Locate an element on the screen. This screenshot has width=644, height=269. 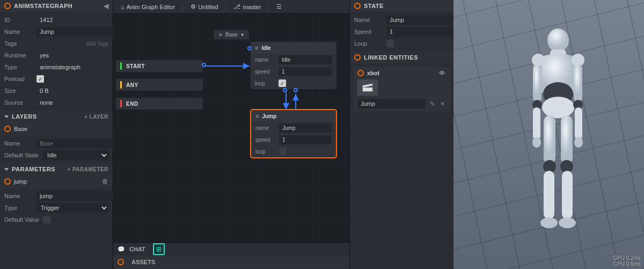
close-icon: ✕ is located at coordinates (442, 104).